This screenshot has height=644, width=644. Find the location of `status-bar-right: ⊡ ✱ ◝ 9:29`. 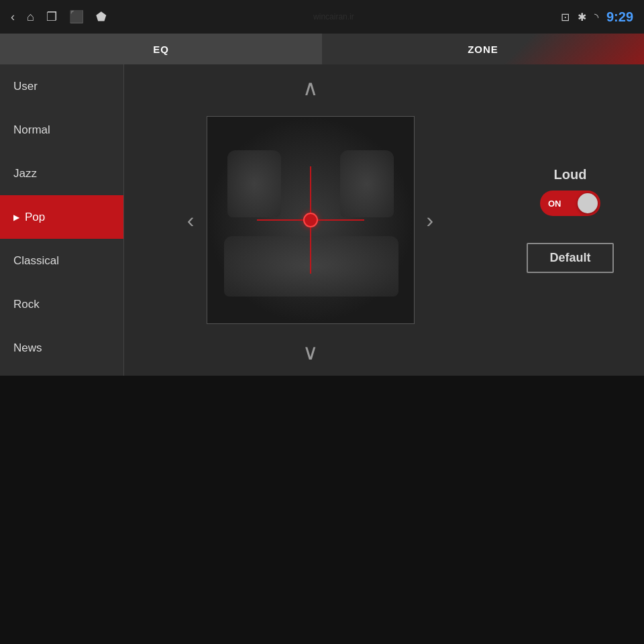

status-bar-right: ⊡ ✱ ◝ 9:29 is located at coordinates (597, 17).